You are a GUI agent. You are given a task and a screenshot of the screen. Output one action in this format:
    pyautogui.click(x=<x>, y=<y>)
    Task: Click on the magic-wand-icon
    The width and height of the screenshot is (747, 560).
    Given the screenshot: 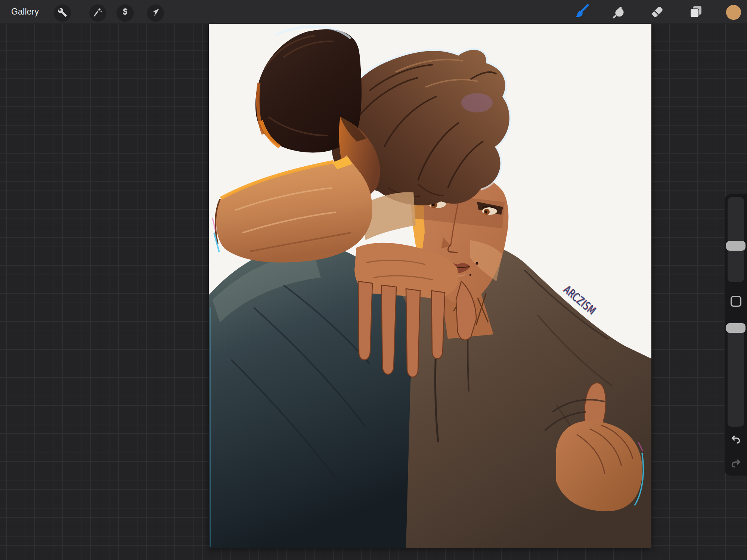 What is the action you would take?
    pyautogui.click(x=98, y=13)
    